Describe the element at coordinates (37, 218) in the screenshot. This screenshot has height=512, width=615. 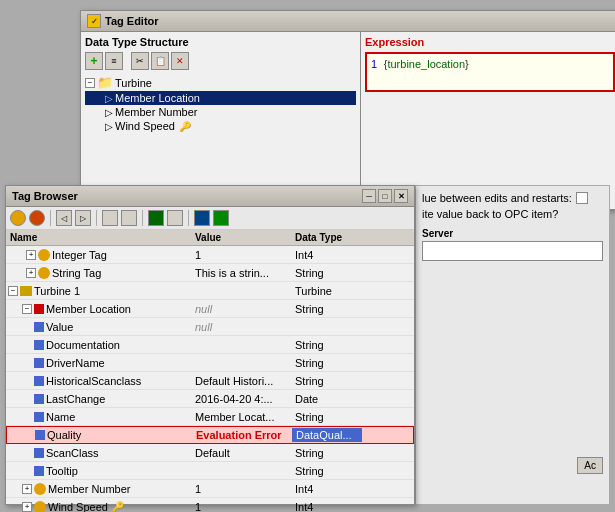
I see `tb-tag2-icon` at that location.